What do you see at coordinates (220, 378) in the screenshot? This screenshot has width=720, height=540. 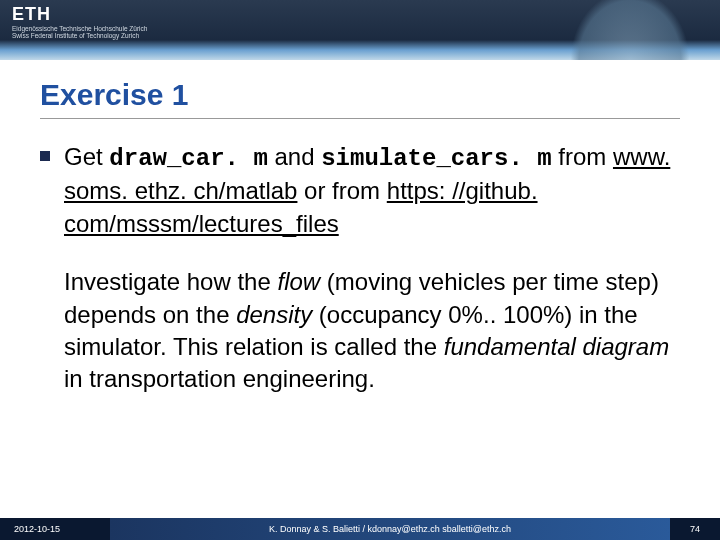 I see `text-fragment: in transportation engineering.` at bounding box center [220, 378].